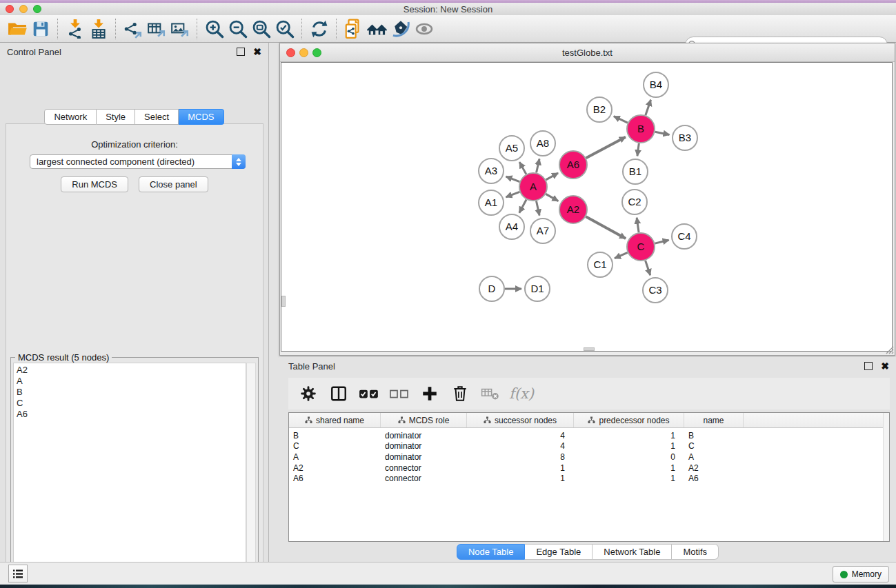 Image resolution: width=896 pixels, height=588 pixels. Describe the element at coordinates (589, 457) in the screenshot. I see `table-row-a: Adominator80A` at that location.